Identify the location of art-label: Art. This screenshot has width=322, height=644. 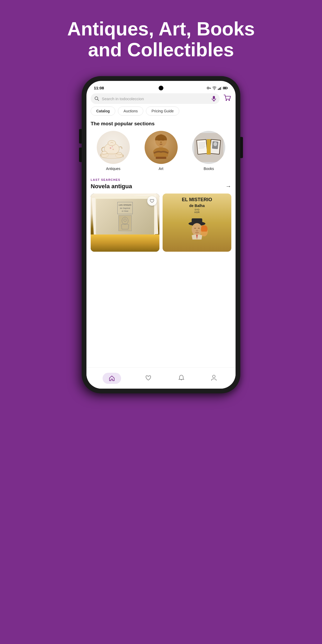
(161, 169).